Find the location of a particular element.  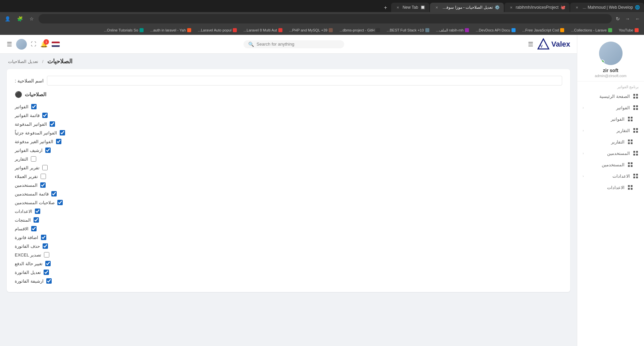

tab-close-0: ✕ is located at coordinates (577, 7).